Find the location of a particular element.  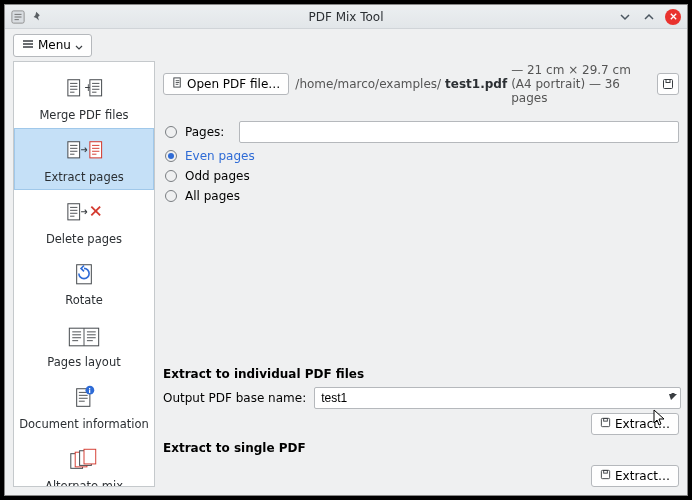

even-option-row: Even pages is located at coordinates (422, 156).